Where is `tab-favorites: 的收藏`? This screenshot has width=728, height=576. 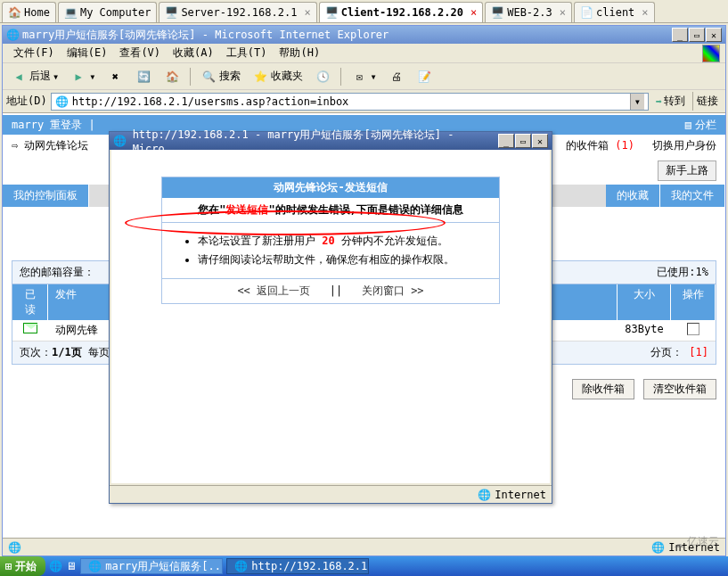
tab-favorites: 的收藏 is located at coordinates (633, 196).